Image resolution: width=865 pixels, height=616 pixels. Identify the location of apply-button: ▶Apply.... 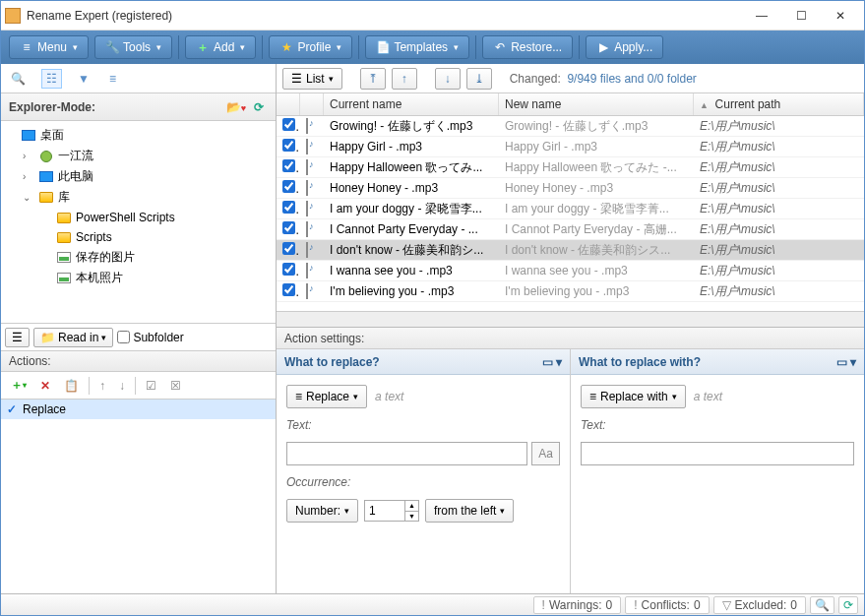
(624, 47).